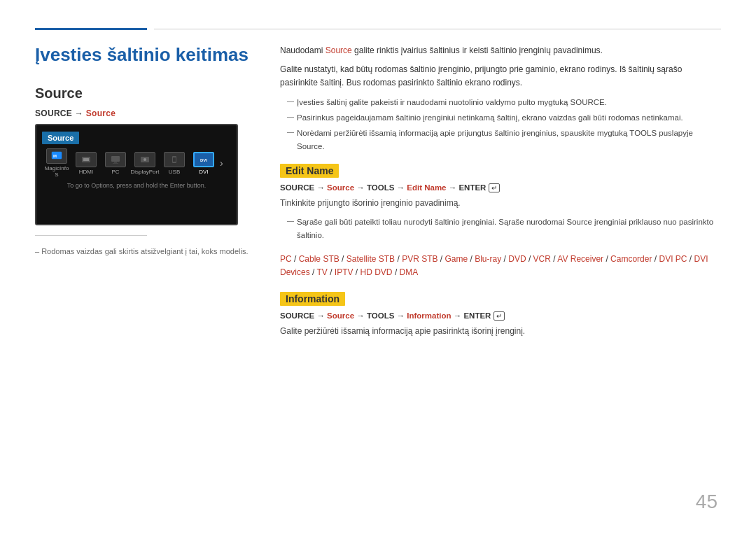 This screenshot has width=756, height=534. Describe the element at coordinates (631, 259) in the screenshot. I see `link-camcorder: Camcorder` at that location.